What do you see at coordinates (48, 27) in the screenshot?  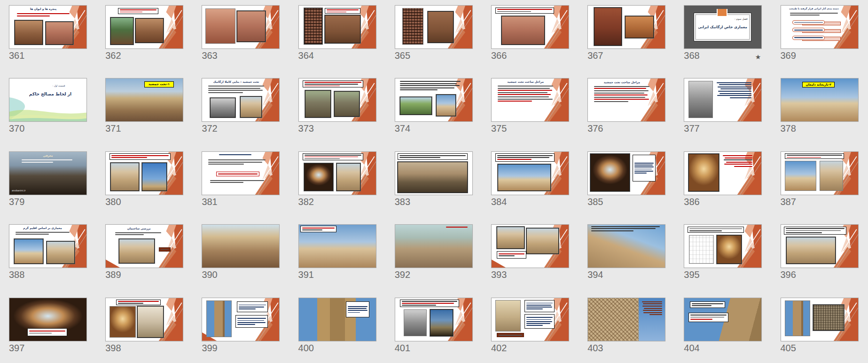 I see `slide-thumbnail-361: پنجره ها و ایوان ها` at bounding box center [48, 27].